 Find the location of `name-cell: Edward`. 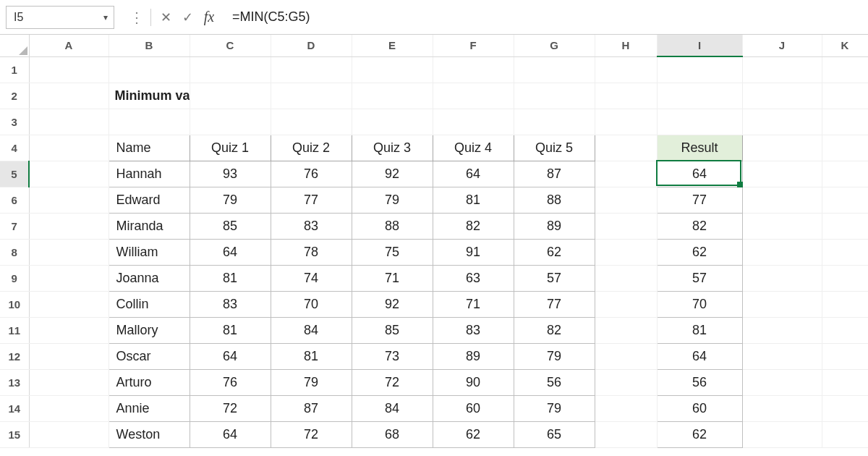

name-cell: Edward is located at coordinates (149, 200).